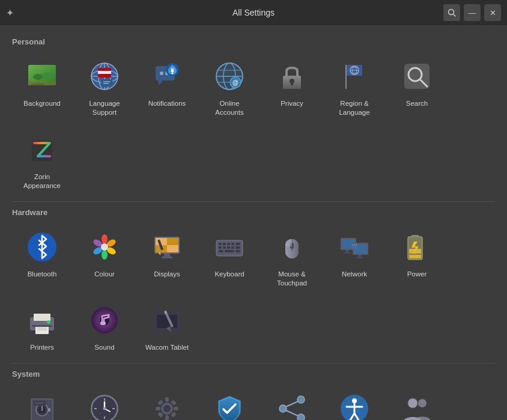 The width and height of the screenshot is (507, 420). Describe the element at coordinates (167, 87) in the screenshot. I see `notifications-item: Notifications` at that location.